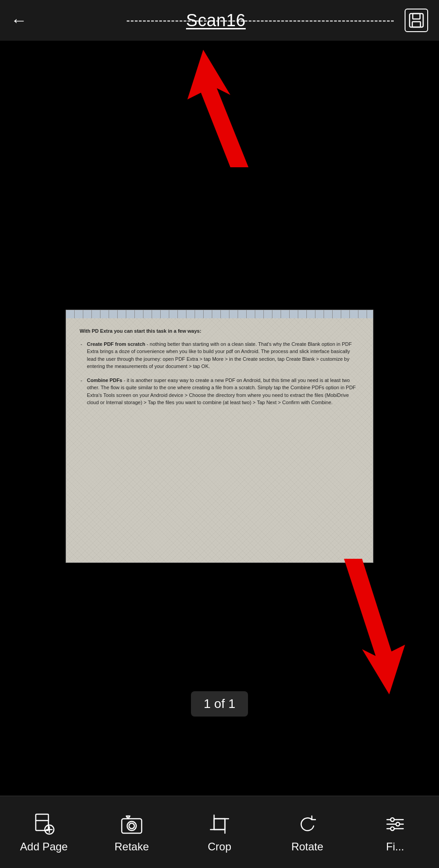 Image resolution: width=439 pixels, height=868 pixels. I want to click on annotation-arrow-bottom, so click(376, 627).